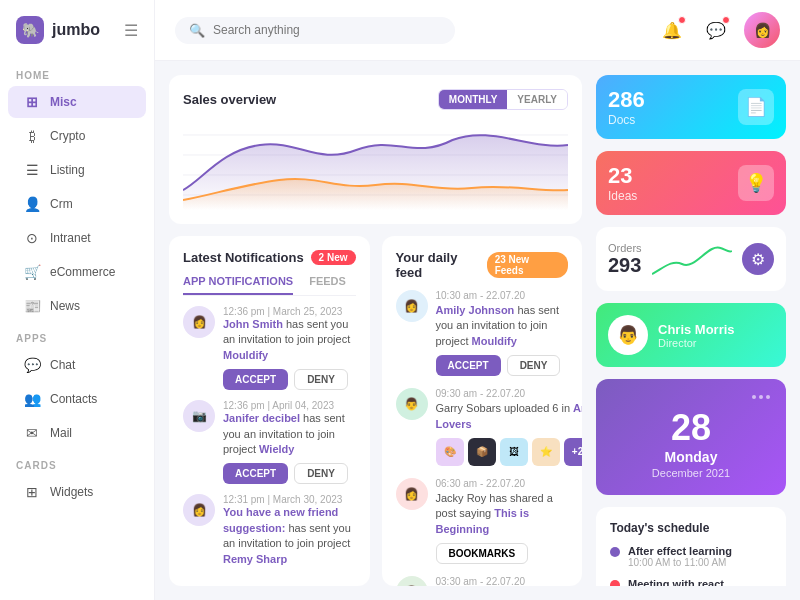  What do you see at coordinates (77, 102) in the screenshot?
I see `sidebar-item-misc: ⊞ Misc` at bounding box center [77, 102].